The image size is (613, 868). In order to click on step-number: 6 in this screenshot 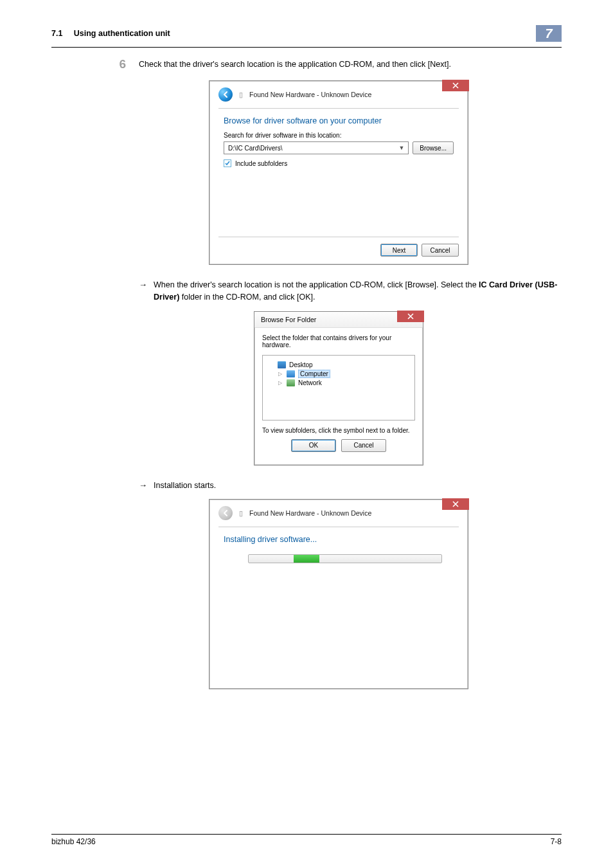, I will do `click(121, 64)`.